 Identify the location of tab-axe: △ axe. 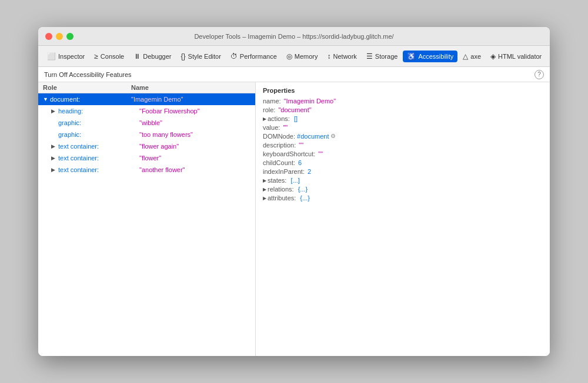
(472, 56).